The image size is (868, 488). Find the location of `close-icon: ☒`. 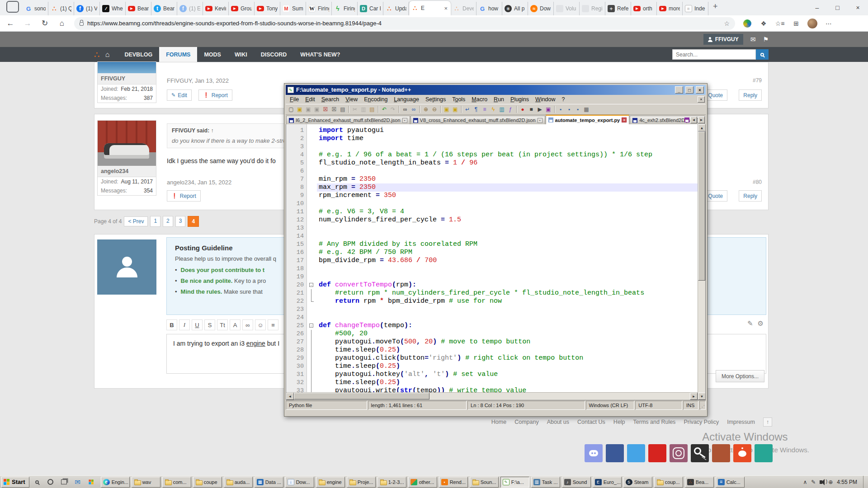

close-icon: ☒ is located at coordinates (326, 109).